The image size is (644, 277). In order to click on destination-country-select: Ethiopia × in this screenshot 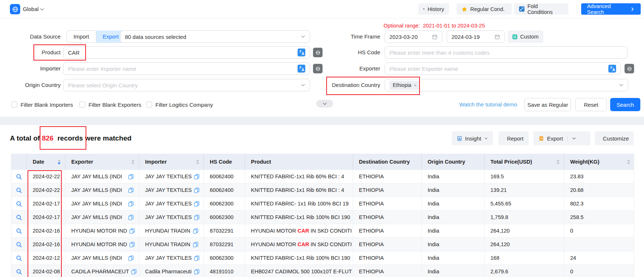, I will do `click(506, 85)`.